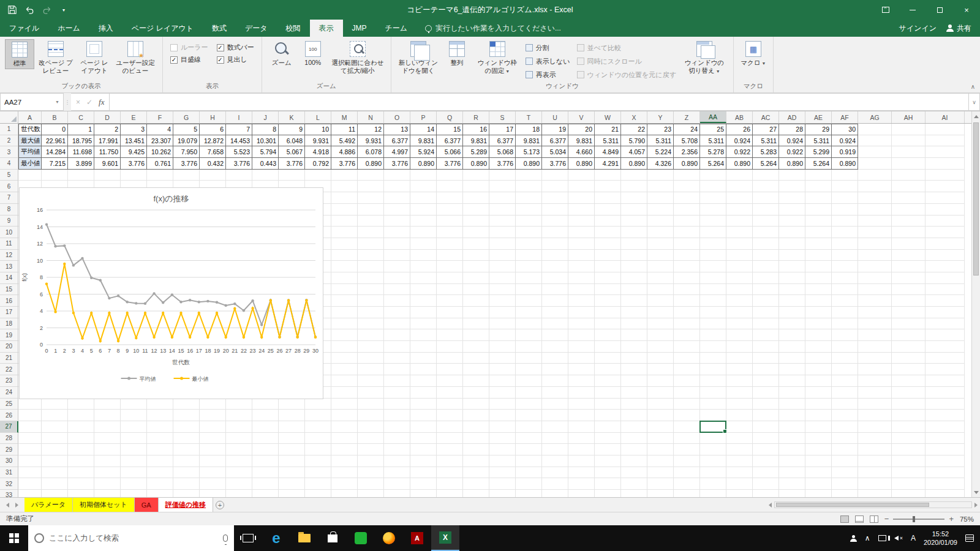  I want to click on cell-AF9, so click(845, 222).